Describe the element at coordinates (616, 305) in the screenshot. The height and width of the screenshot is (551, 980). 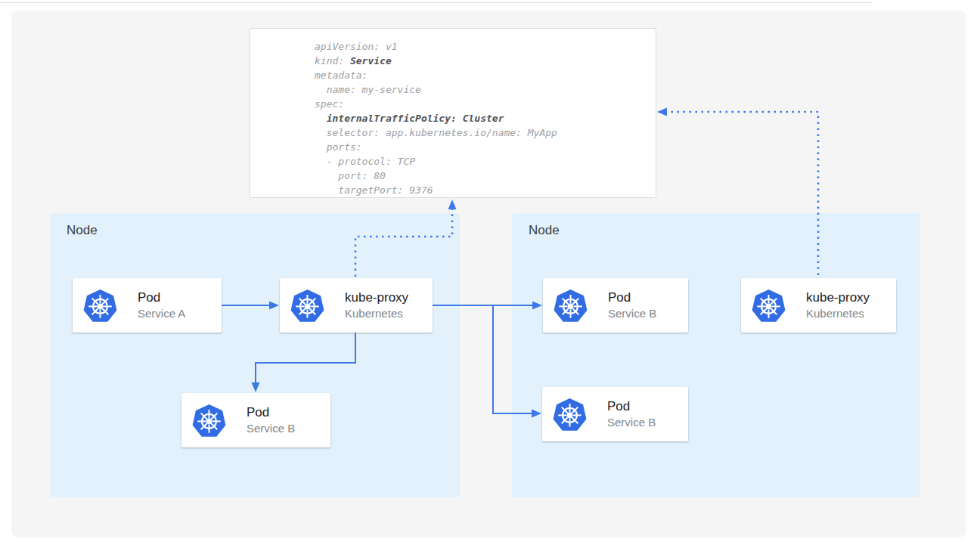
I see `card-pod-service-b-right-top: Pod Service B` at that location.